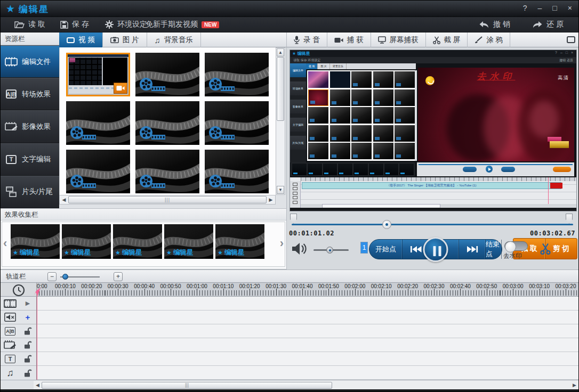  I want to click on save-button: 保 存, so click(75, 24).